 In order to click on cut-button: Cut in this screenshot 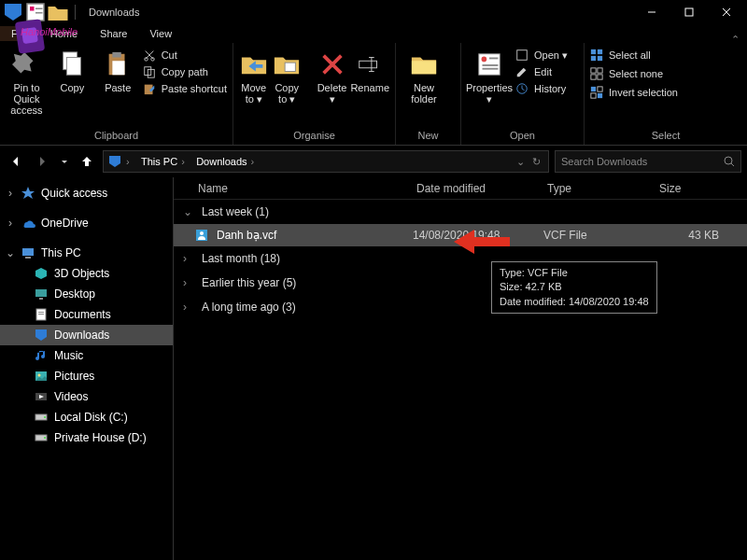, I will do `click(185, 55)`.